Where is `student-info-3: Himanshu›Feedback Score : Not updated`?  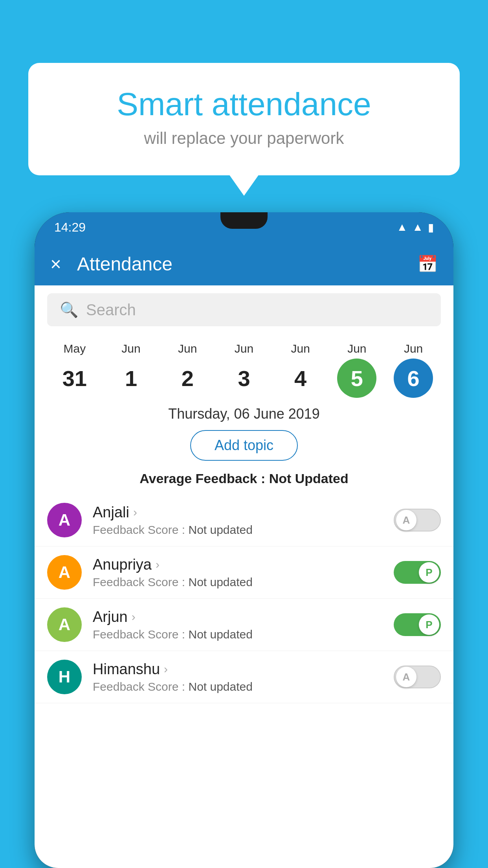 student-info-3: Himanshu›Feedback Score : Not updated is located at coordinates (238, 677).